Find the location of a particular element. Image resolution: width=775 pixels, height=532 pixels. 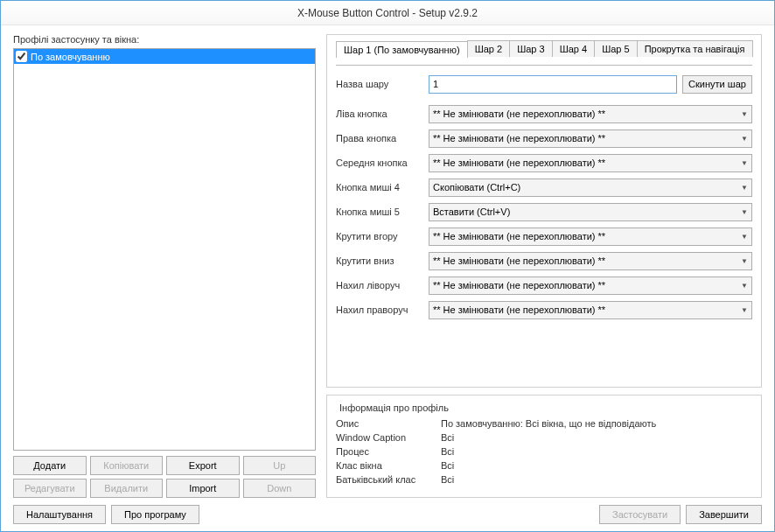

button-row-3: Кнопка миші 4Скопіювати (Ctrl+C)▼ is located at coordinates (544, 187).